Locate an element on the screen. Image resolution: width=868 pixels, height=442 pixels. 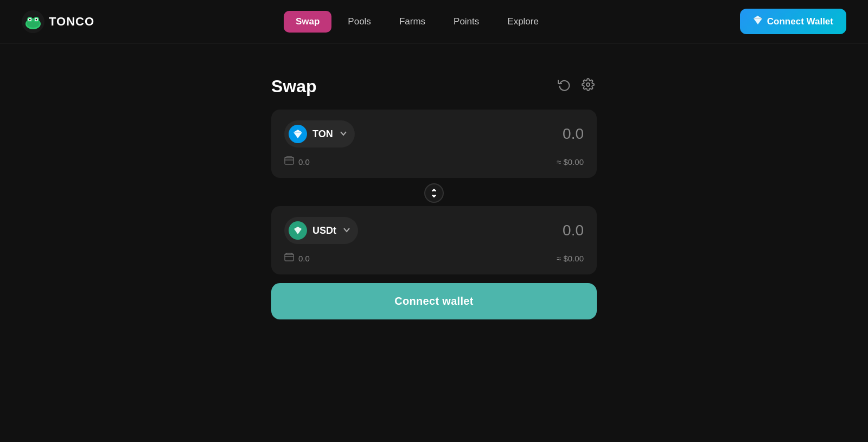
from-token-chevron-icon is located at coordinates (343, 134).